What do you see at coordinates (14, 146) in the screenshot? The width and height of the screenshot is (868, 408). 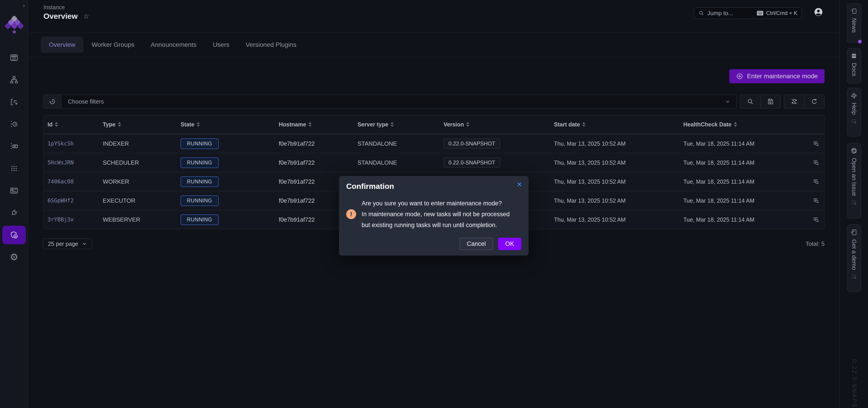 I see `sidebar-item-namespaces` at bounding box center [14, 146].